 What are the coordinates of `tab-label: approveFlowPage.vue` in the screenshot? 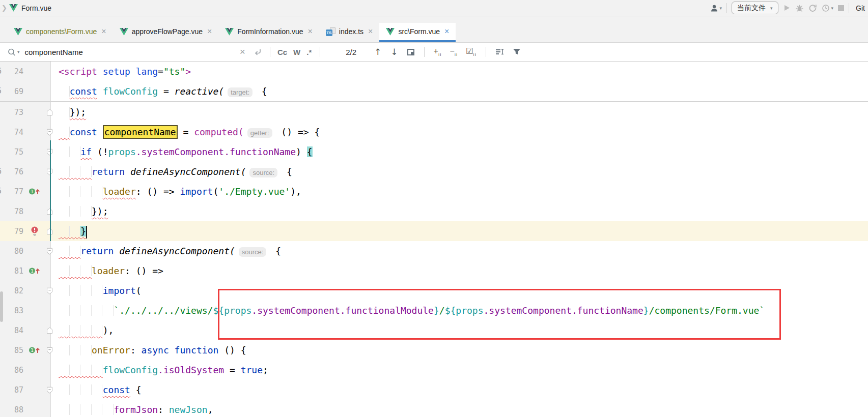 It's located at (167, 32).